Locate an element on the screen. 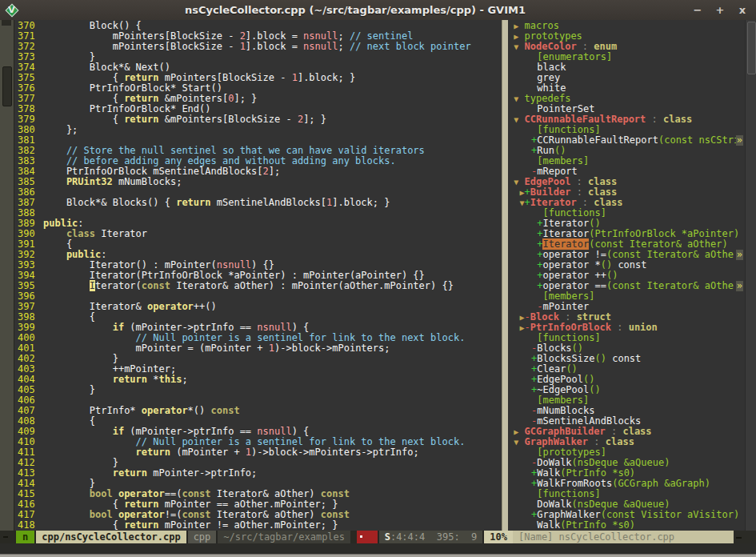  token: Run is located at coordinates (546, 150).